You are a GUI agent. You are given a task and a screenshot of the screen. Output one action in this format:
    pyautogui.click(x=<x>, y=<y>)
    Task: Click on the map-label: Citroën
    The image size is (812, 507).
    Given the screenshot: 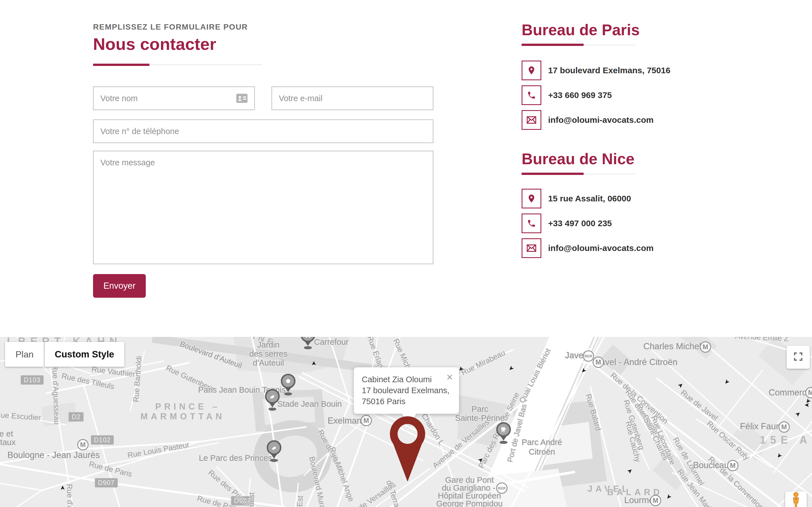 What is the action you would take?
    pyautogui.click(x=542, y=452)
    